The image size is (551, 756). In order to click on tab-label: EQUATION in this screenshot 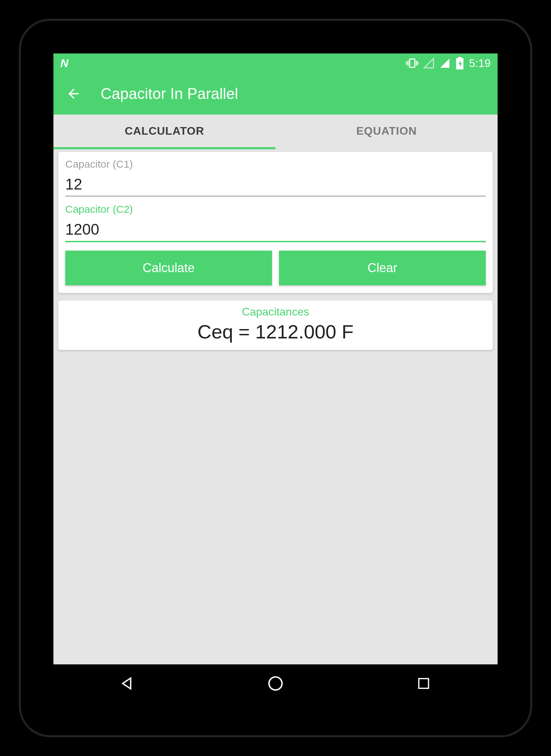, I will do `click(387, 131)`.